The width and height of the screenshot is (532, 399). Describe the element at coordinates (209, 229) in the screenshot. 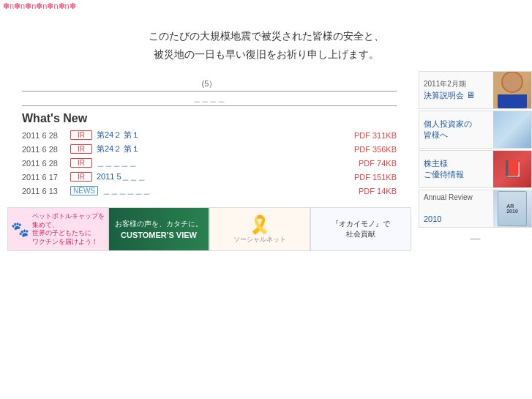

I see `bottom-banners: 🐾 ペットボトルキャップを集めて、 世界の子どもたちに ワクチンを届けよう！ お…` at that location.